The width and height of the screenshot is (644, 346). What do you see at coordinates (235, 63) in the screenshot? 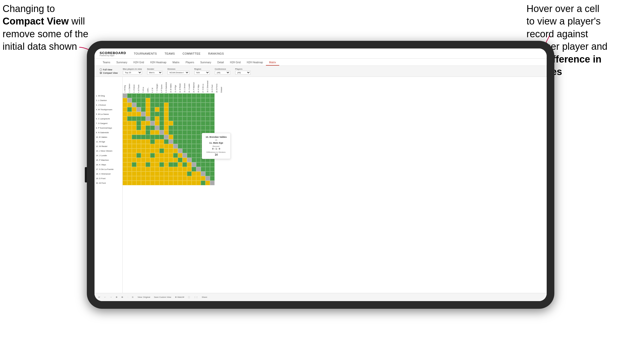
I see `subnav-h2hgrid2: H2H Grid` at bounding box center [235, 63].